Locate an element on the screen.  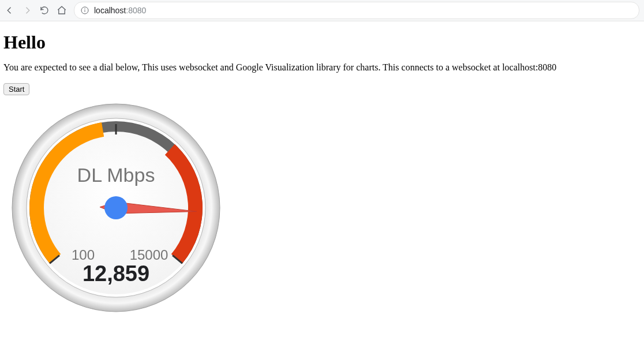
gauge-max: 15000 is located at coordinates (149, 255).